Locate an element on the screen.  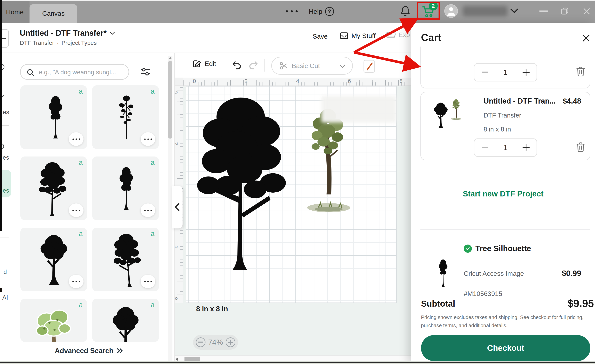
dropdown-chevron-icon is located at coordinates (342, 66).